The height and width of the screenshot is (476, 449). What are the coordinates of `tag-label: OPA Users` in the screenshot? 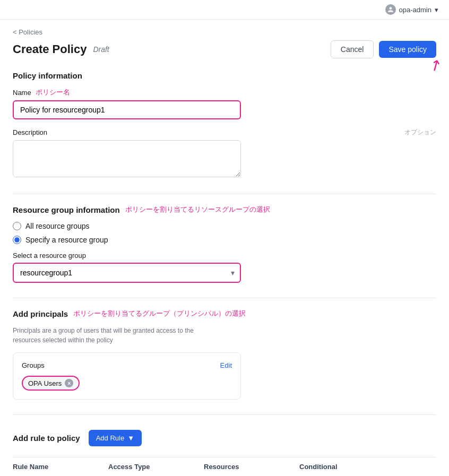 It's located at (45, 383).